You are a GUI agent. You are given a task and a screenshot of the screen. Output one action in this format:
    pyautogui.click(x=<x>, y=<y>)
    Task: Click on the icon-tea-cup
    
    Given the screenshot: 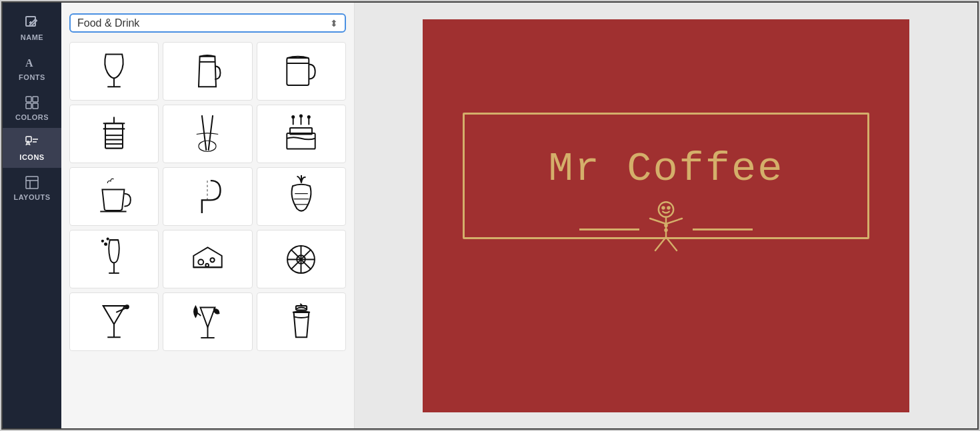 What is the action you would take?
    pyautogui.click(x=114, y=197)
    